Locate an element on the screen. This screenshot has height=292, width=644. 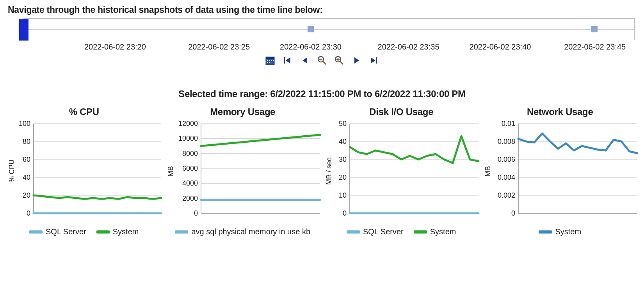
svg-text: 4000 is located at coordinates (190, 183).